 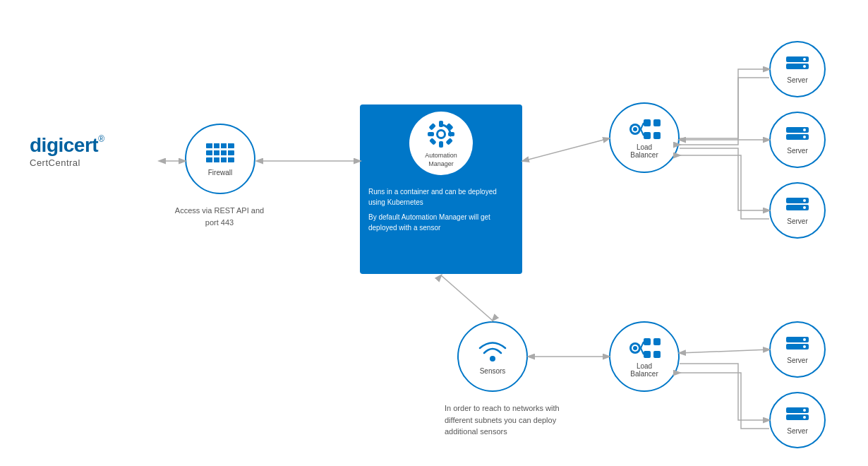 I want to click on server-bot1-icon, so click(x=797, y=345).